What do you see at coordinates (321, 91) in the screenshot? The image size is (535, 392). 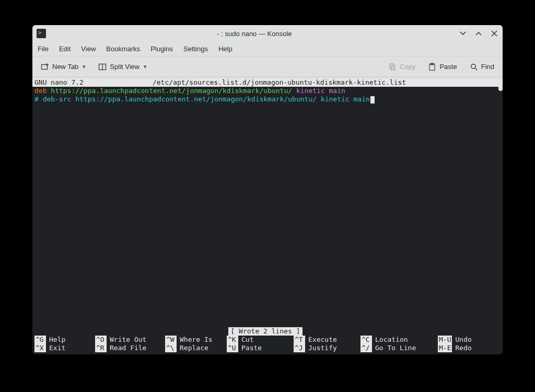 I see `token-dist: kinetic main` at bounding box center [321, 91].